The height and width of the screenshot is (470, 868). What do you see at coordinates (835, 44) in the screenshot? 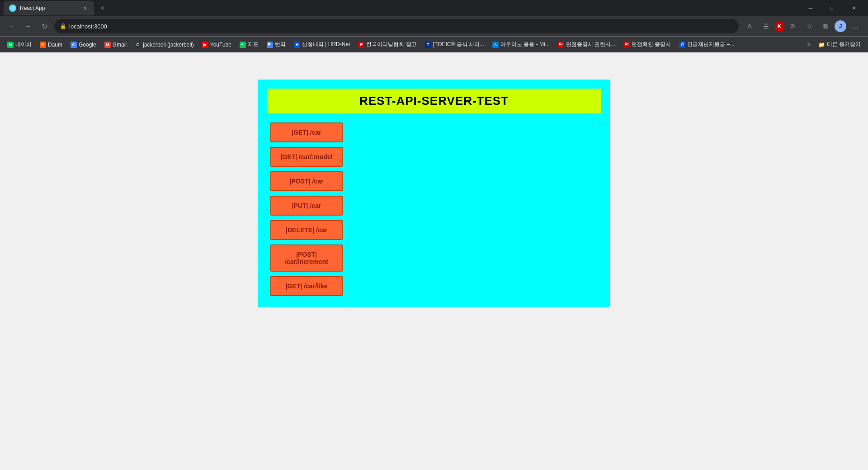
I see `bookmarks-more: > 📁 다른 즐겨찾기` at bounding box center [835, 44].